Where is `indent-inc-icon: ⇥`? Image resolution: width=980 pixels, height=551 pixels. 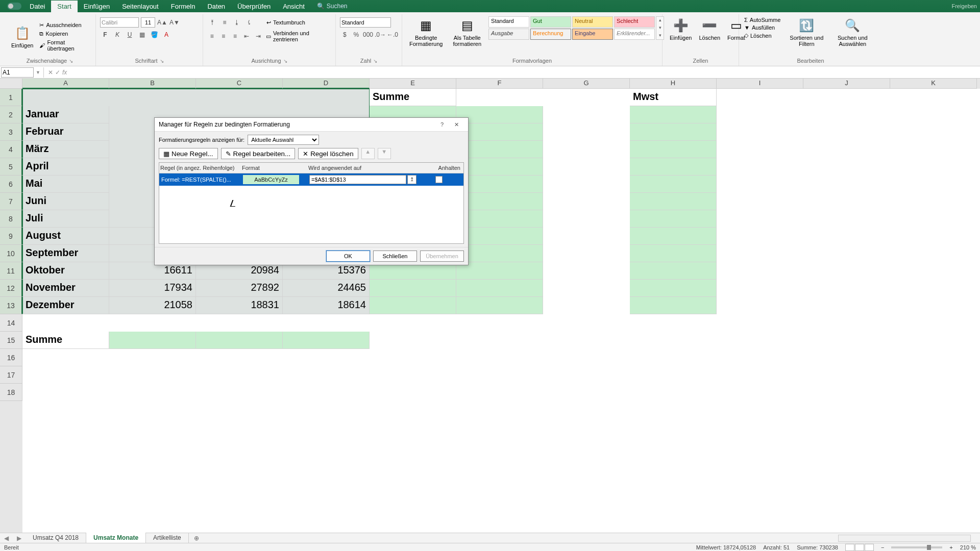
indent-inc-icon: ⇥ is located at coordinates (258, 36).